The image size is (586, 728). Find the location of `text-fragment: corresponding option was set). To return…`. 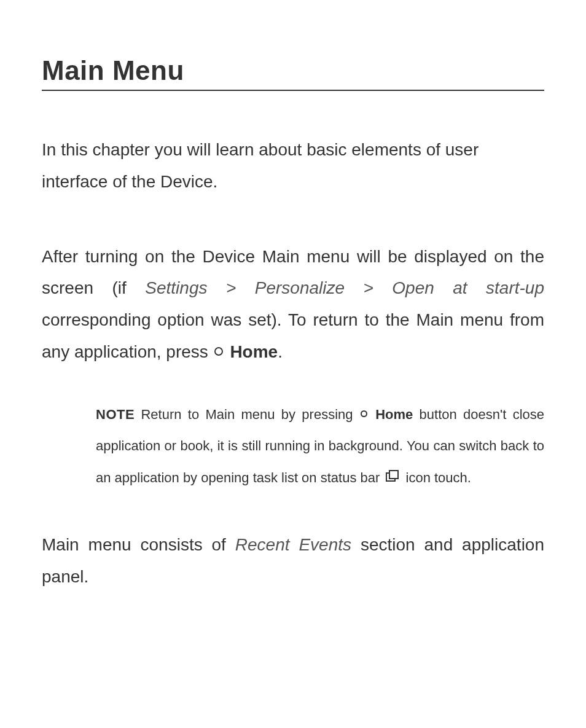

text-fragment: corresponding option was set). To return… is located at coordinates (293, 335).